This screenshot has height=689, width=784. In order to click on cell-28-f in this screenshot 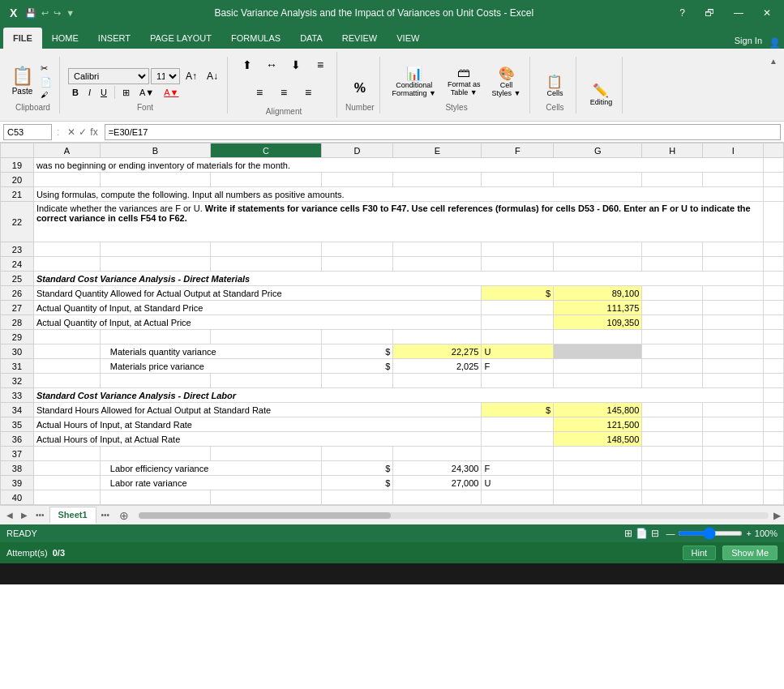, I will do `click(517, 323)`.